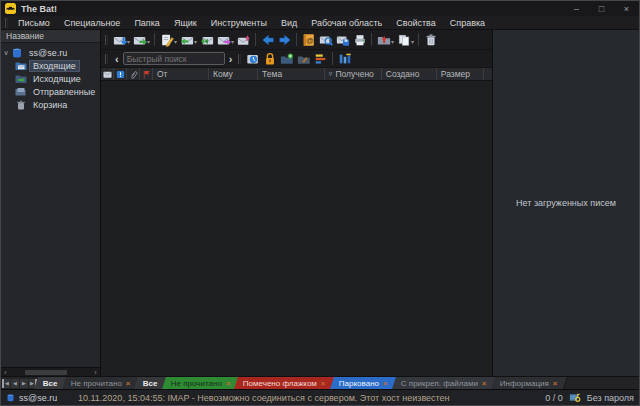  Describe the element at coordinates (147, 23) in the screenshot. I see `menu-folder: Папка` at that location.